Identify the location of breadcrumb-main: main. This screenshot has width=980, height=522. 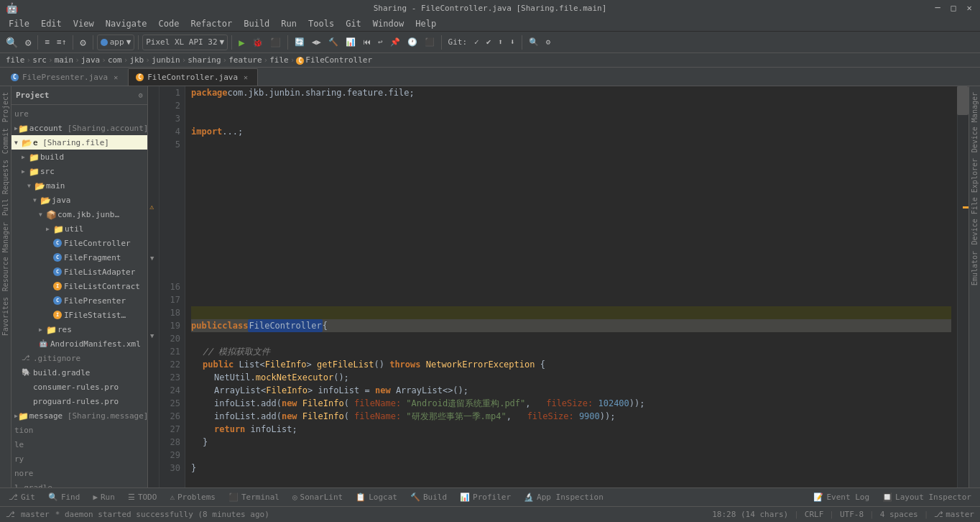
(65, 60).